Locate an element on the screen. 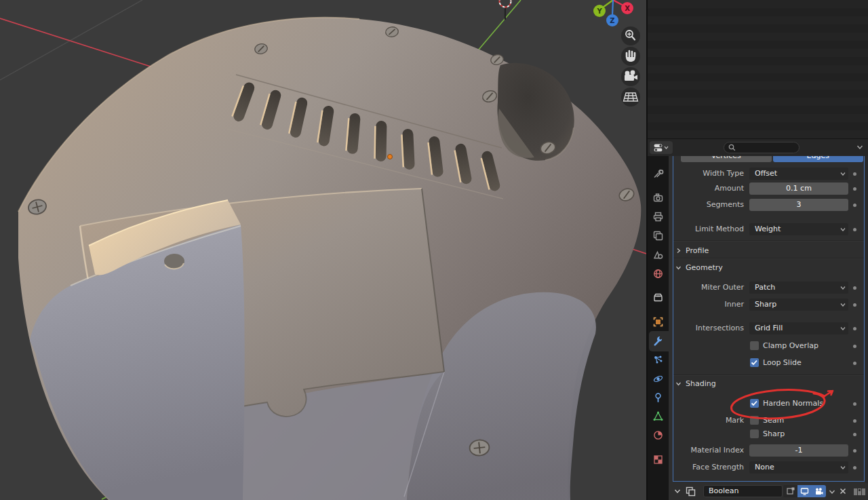  render-display-toggle is located at coordinates (819, 491).